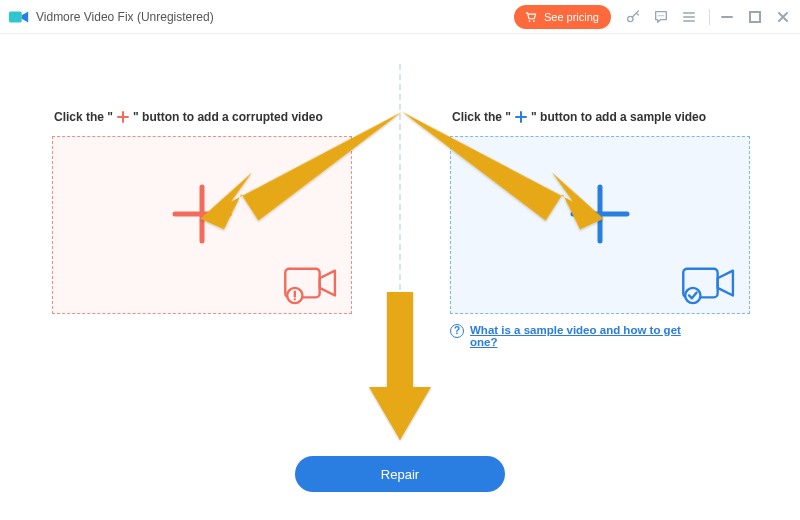 The height and width of the screenshot is (520, 800). I want to click on feedback-icon, so click(661, 17).